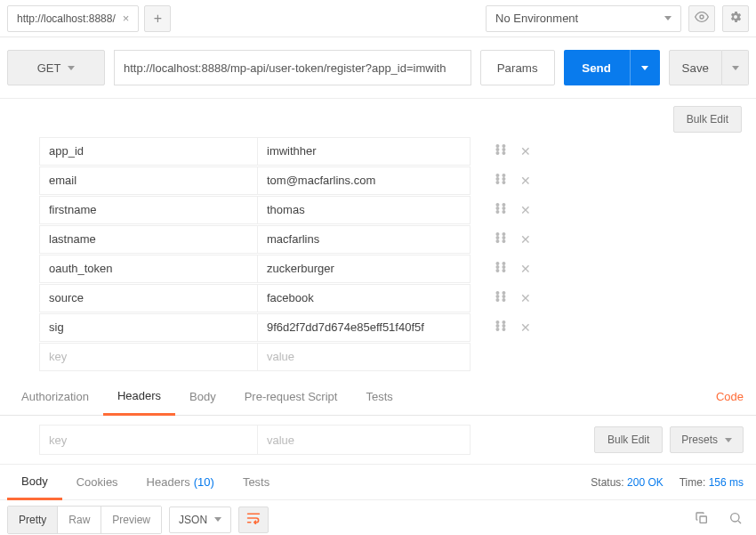  I want to click on param-key-input-new, so click(148, 357).